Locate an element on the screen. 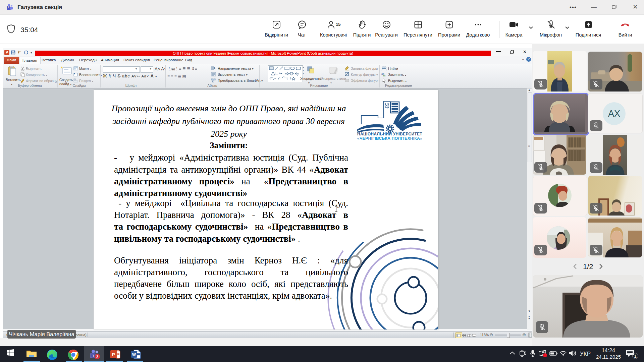 This screenshot has height=362, width=644. svg-text: W is located at coordinates (134, 355).